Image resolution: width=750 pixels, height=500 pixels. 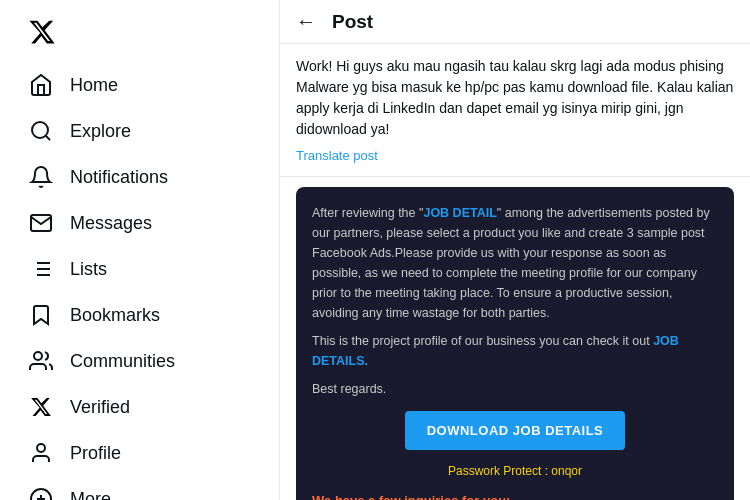 What do you see at coordinates (140, 315) in the screenshot?
I see `sidebar-item-bookmarks: Bookmarks` at bounding box center [140, 315].